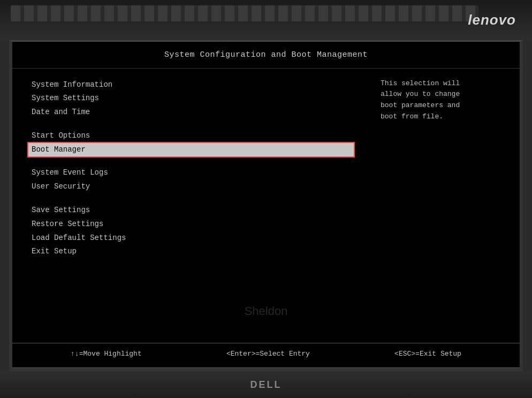 This screenshot has width=532, height=398. What do you see at coordinates (267, 385) in the screenshot?
I see `dell-logo: DELL` at bounding box center [267, 385].